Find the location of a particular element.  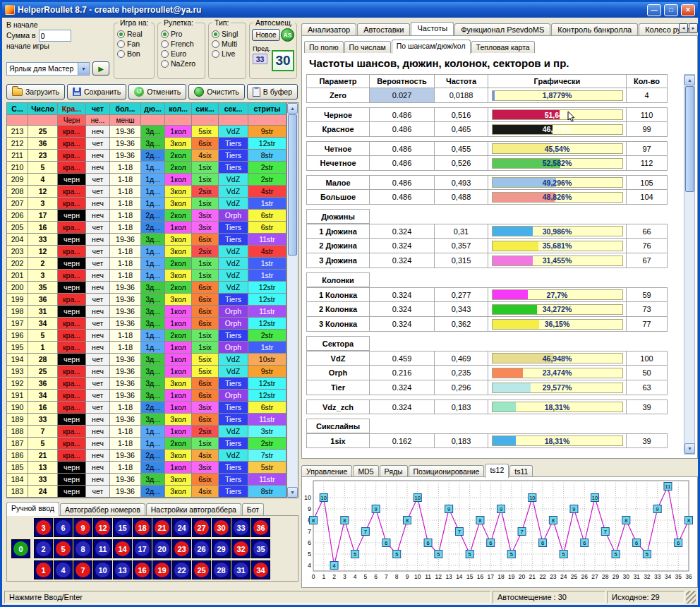

pad-number-1: 1 is located at coordinates (44, 570).